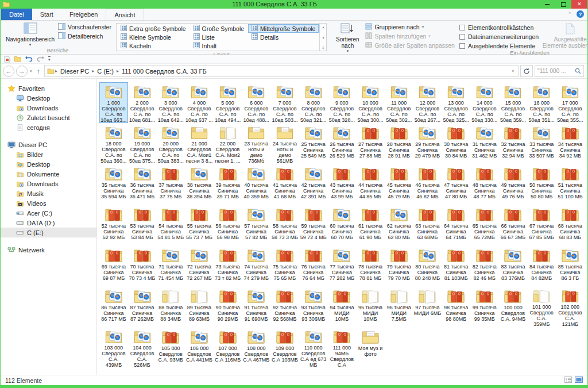  Describe the element at coordinates (284, 29) in the screenshot. I see `layout-option: Mittelgroße Symbole` at that location.